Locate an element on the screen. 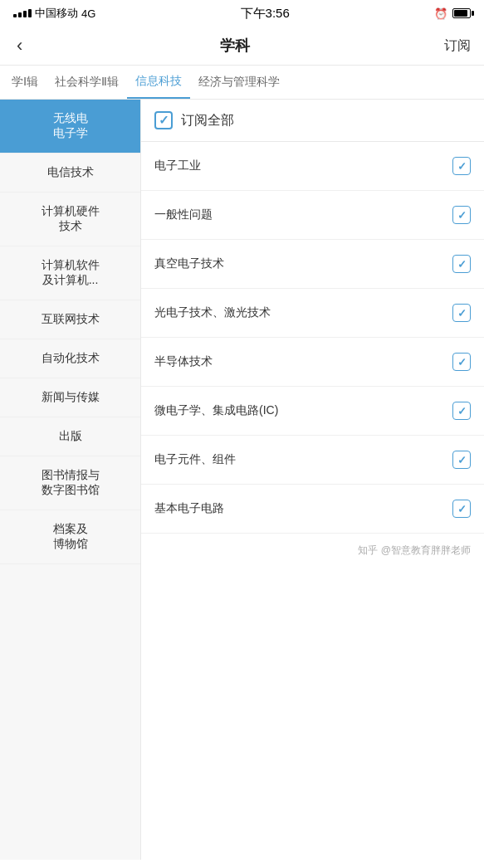  tab-bar: 学Ⅰ辑 社会科学Ⅱ辑 信息科技 经济与管理科学 is located at coordinates (242, 83).